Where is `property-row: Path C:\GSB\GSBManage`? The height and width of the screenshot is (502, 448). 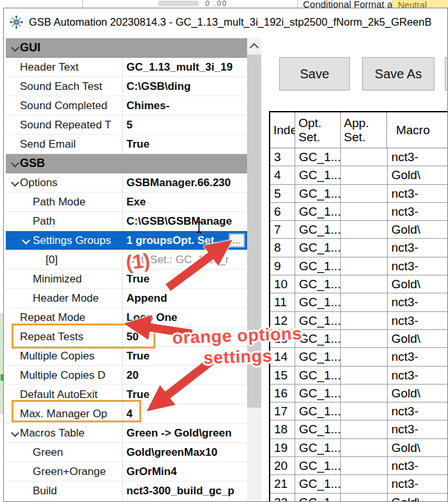
property-row: Path C:\GSB\GSBManage is located at coordinates (126, 221).